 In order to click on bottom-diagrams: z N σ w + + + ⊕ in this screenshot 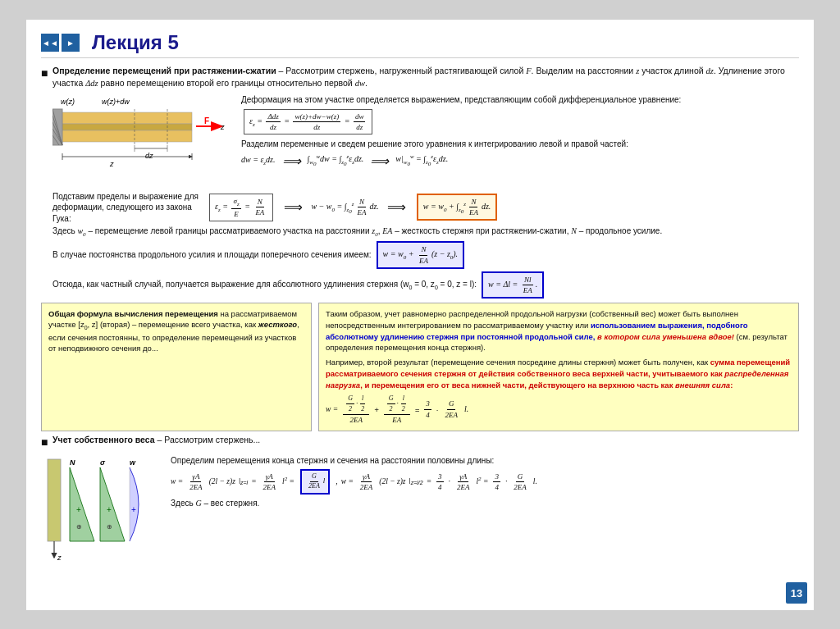, I will do `click(103, 510)`.